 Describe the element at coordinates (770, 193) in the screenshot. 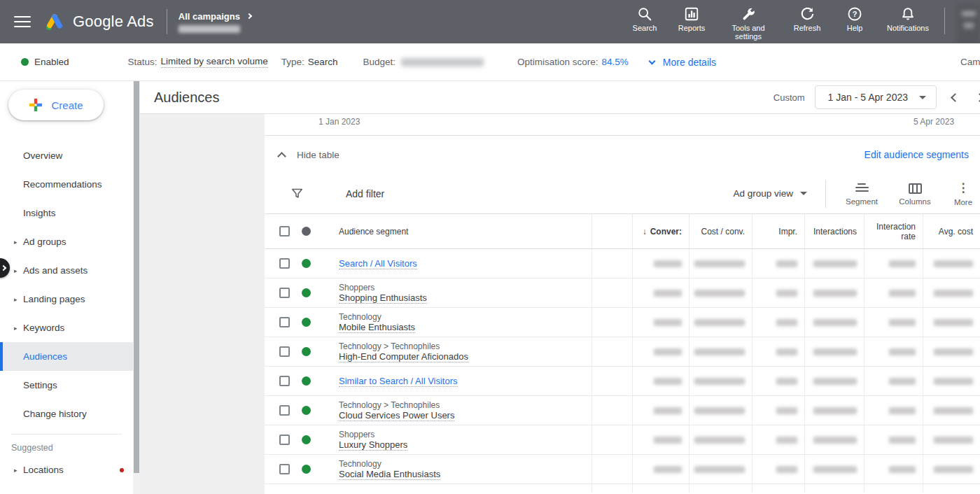

I see `view-selector: Ad group view` at that location.